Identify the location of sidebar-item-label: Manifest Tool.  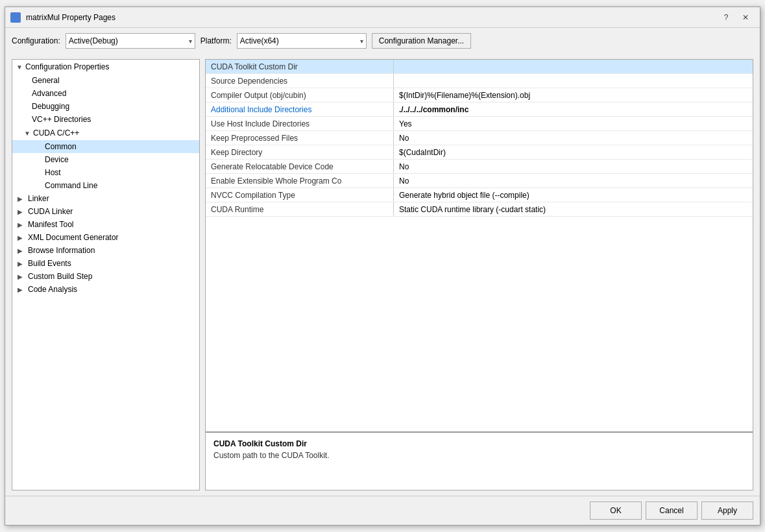
(51, 224).